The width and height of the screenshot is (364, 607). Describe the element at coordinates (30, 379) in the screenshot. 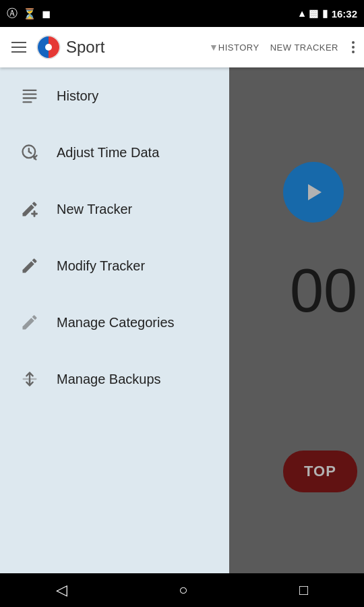

I see `manage-backups-icon` at that location.